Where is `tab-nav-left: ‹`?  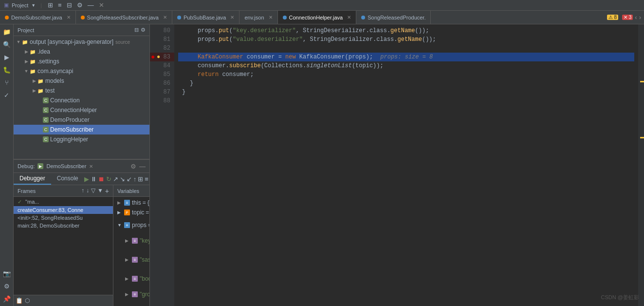
tab-nav-left: ‹ is located at coordinates (636, 18).